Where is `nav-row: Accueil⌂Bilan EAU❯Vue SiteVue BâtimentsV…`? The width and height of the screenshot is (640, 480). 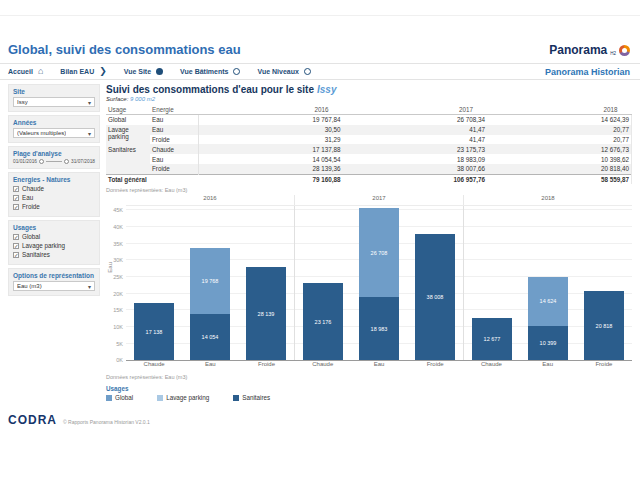
nav-row: Accueil⌂Bilan EAU❯Vue SiteVue BâtimentsV… is located at coordinates (320, 72).